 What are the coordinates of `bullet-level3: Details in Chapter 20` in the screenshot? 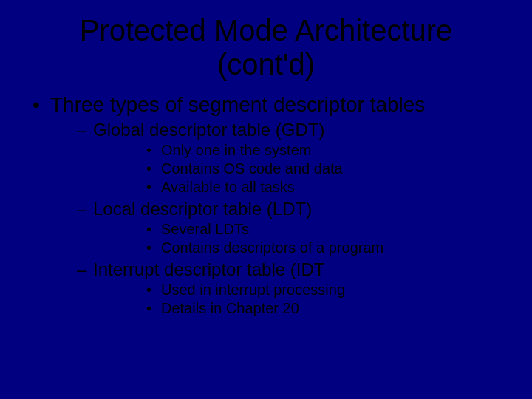 It's located at (298, 309).